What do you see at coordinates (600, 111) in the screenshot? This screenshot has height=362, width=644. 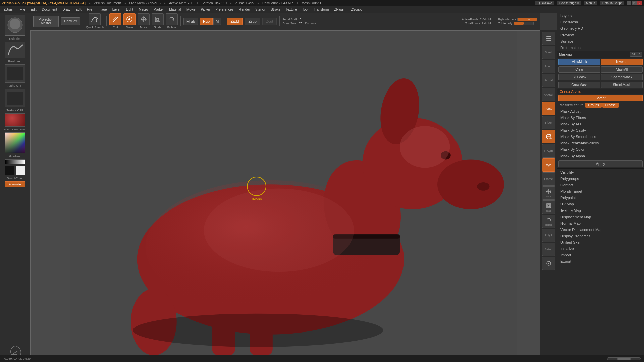 I see `mask-adjust-item: Mask Adjust` at bounding box center [600, 111].